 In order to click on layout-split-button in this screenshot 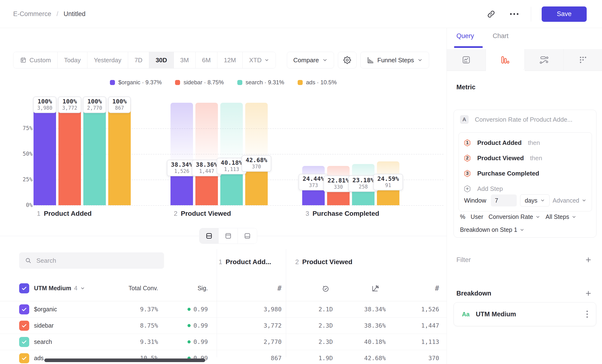, I will do `click(209, 236)`.